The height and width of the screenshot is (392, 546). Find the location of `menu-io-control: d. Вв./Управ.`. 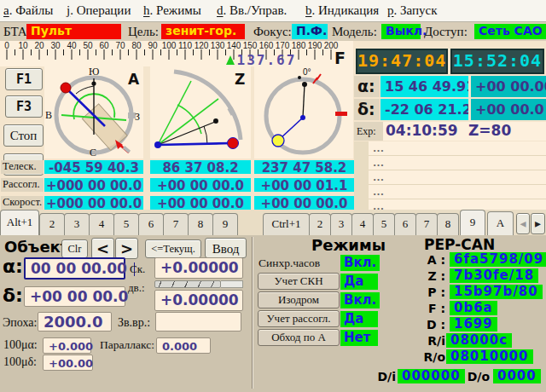

menu-io-control: d. Вв./Управ. is located at coordinates (252, 10).